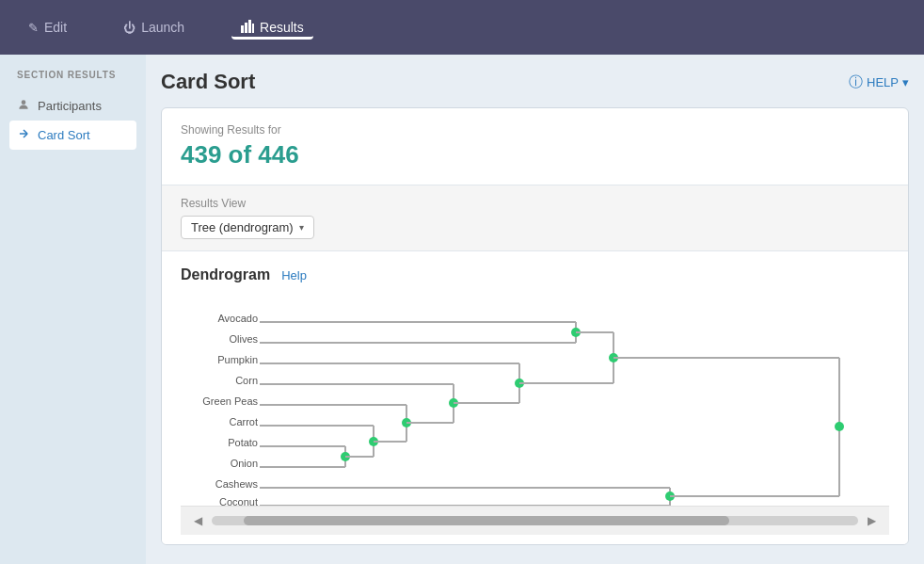 Image resolution: width=924 pixels, height=564 pixels. I want to click on scroll-bar-area: ◀ ▶, so click(534, 520).